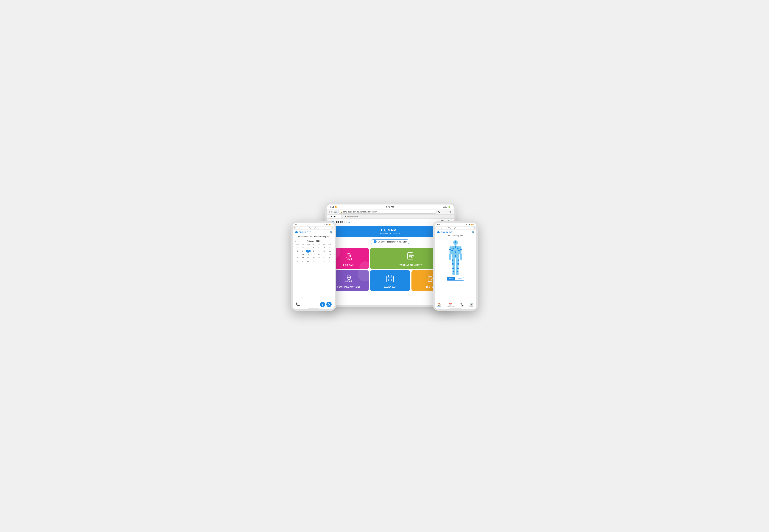  What do you see at coordinates (314, 266) in the screenshot?
I see `phone-left-device: 9:41 ▲▲▲ 📶 ▮ ✕ cbyz-epro-dev-ed.lightnin…` at bounding box center [314, 266].